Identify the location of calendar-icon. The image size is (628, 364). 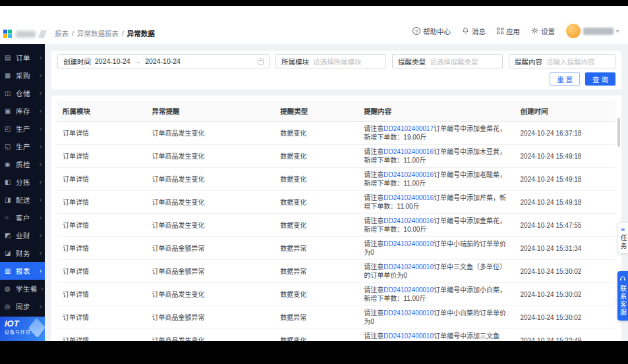
(261, 62).